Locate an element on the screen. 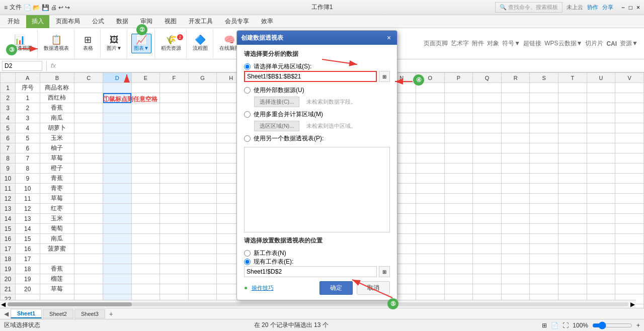  cell-d9 is located at coordinates (118, 169).